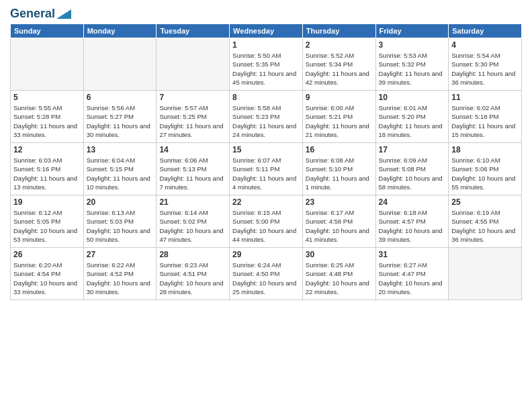 Image resolution: width=532 pixels, height=411 pixels. What do you see at coordinates (120, 222) in the screenshot?
I see `day-cell-20: 20Sunrise: 6:13 AM Sunset: 5:03 PM Dayli…` at bounding box center [120, 222].